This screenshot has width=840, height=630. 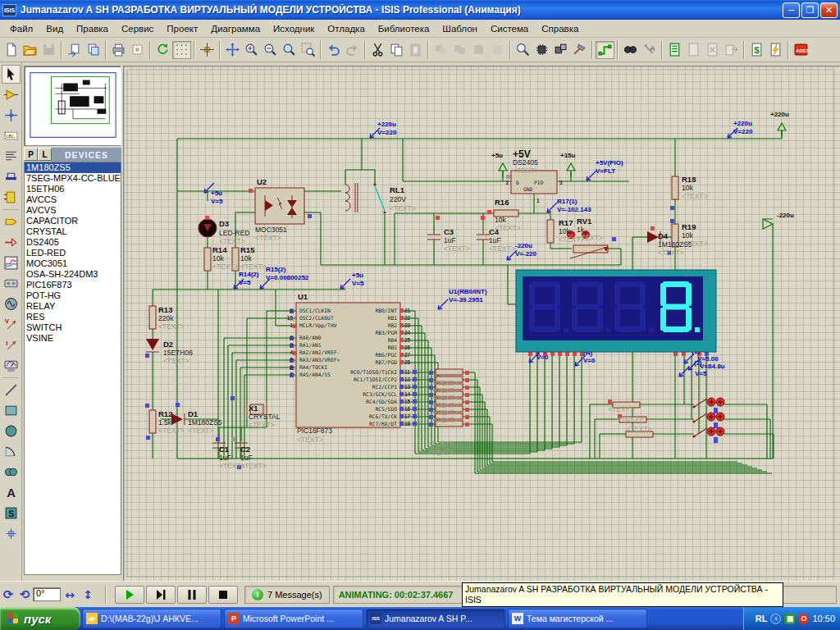 What do you see at coordinates (761, 619) in the screenshot?
I see `language-indicator: RL` at bounding box center [761, 619].